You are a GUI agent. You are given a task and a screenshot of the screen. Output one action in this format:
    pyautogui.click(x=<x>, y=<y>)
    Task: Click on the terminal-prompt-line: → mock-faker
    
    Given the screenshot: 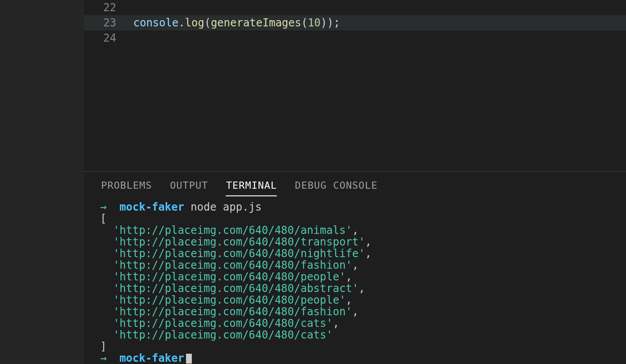 What is the action you would take?
    pyautogui.click(x=355, y=358)
    